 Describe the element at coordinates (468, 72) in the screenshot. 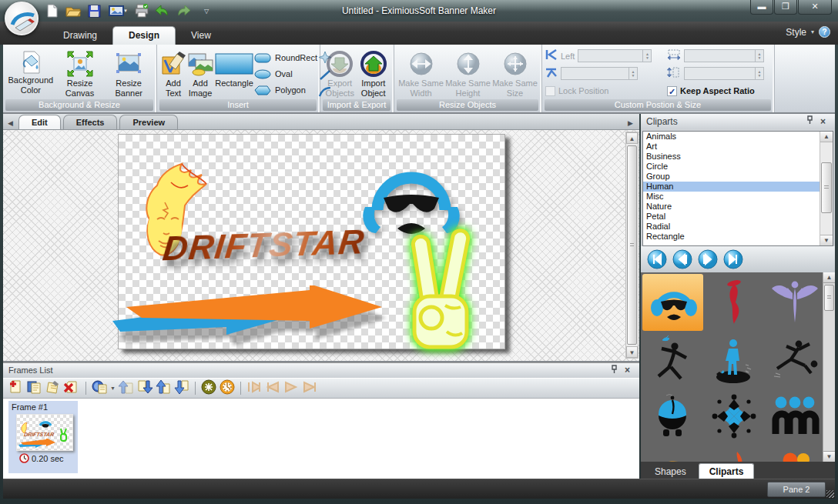

I see `make-same-height-button: Make Same Height` at that location.